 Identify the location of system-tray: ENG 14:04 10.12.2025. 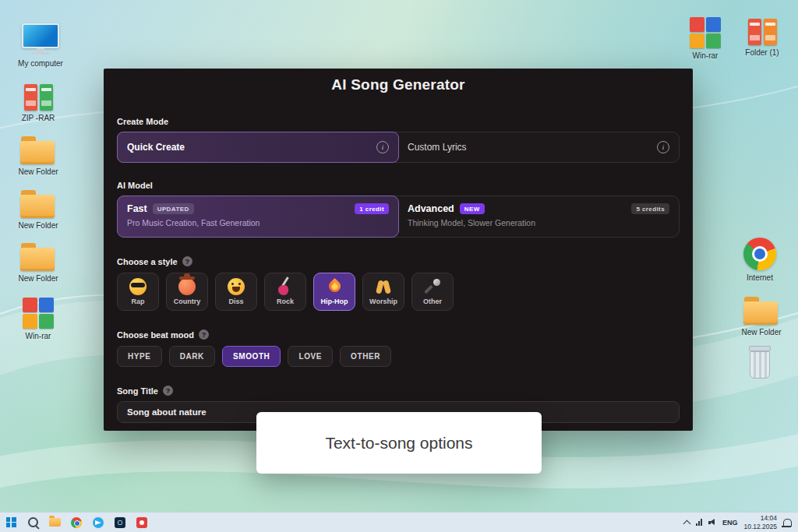
(741, 522).